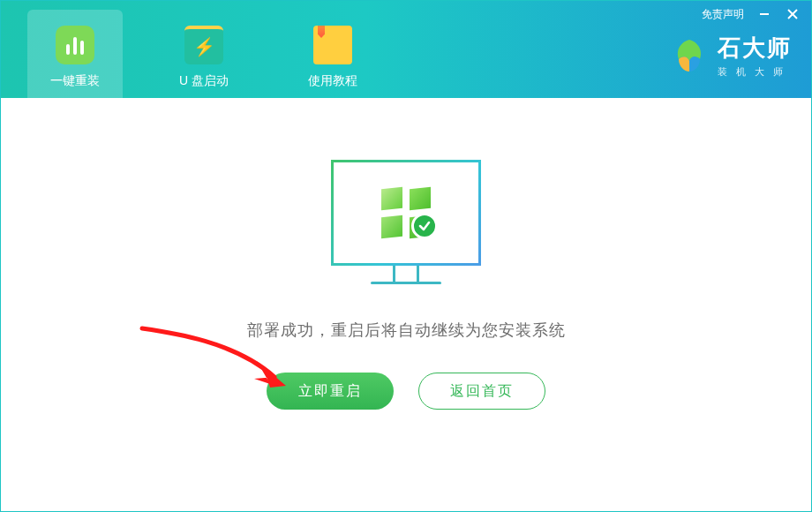 This screenshot has height=512, width=812. What do you see at coordinates (406, 330) in the screenshot?
I see `status-message: 部署成功，重启后将自动继续为您安装系统` at bounding box center [406, 330].